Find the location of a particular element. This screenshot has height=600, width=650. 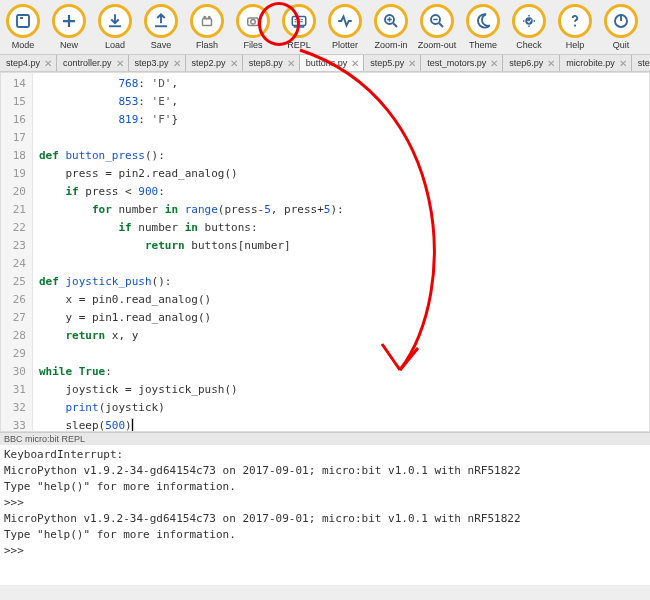

code-line: 853: 'E', is located at coordinates (341, 102).